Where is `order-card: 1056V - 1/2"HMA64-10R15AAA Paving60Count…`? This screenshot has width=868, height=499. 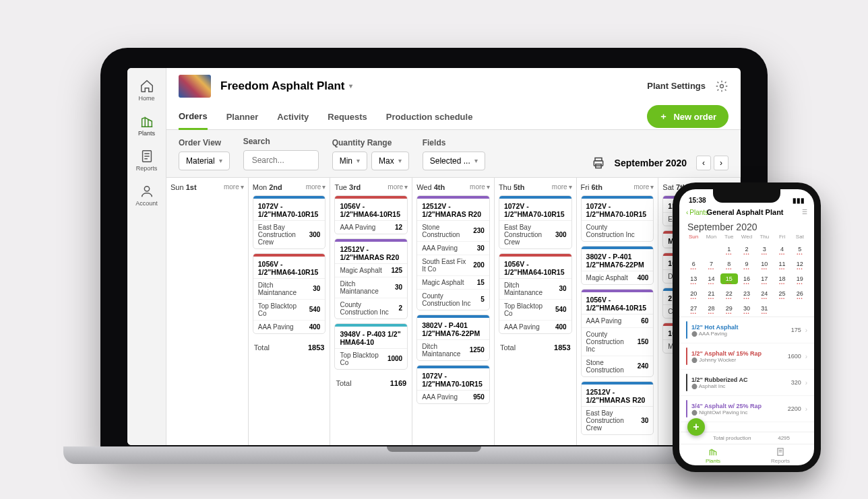
order-card: 1056V - 1/2"HMA64-10R15AAA Paving60Count… is located at coordinates (617, 333).